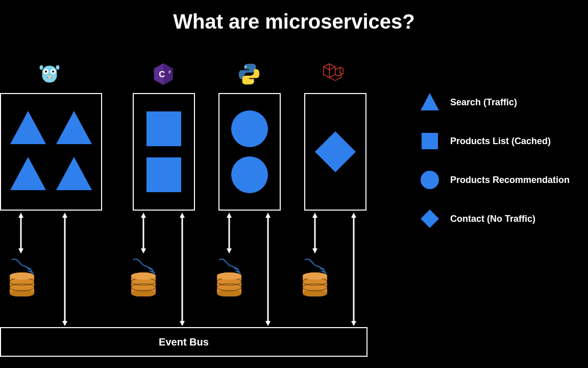 This screenshot has height=368, width=588. I want to click on laravel-icon, so click(332, 74).